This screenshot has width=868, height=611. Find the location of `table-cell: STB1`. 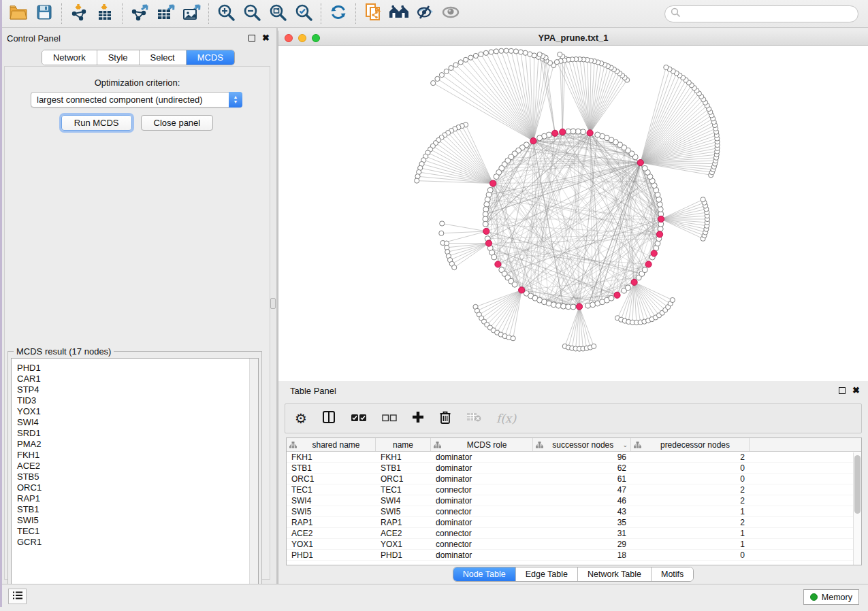

table-cell: STB1 is located at coordinates (331, 468).